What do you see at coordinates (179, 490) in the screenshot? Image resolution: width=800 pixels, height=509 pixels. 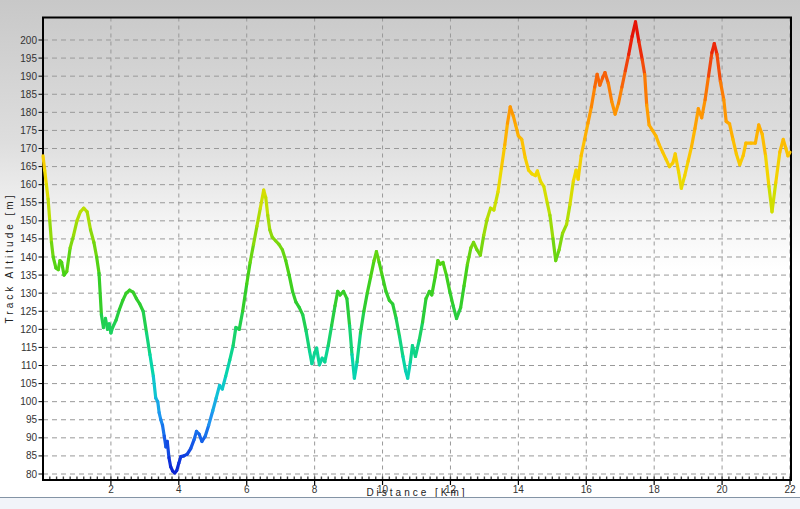 I see `x-tick-label: 4` at bounding box center [179, 490].